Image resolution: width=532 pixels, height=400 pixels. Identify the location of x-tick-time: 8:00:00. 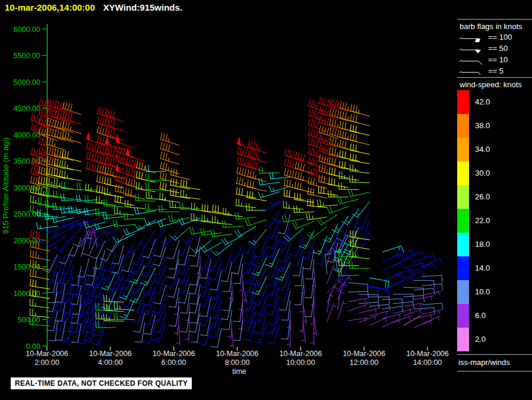
(238, 363).